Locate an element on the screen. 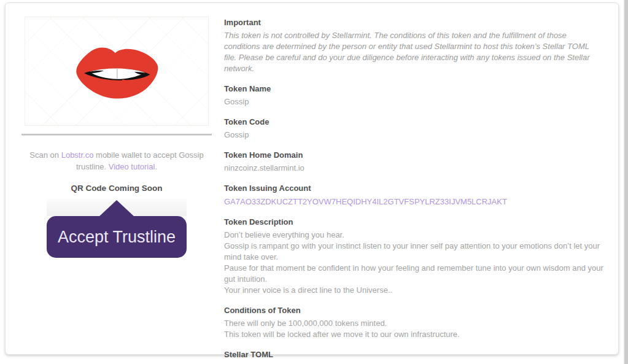 The width and height of the screenshot is (628, 364). token-description-line: Gossip is rampant go with your instinct … is located at coordinates (414, 252).